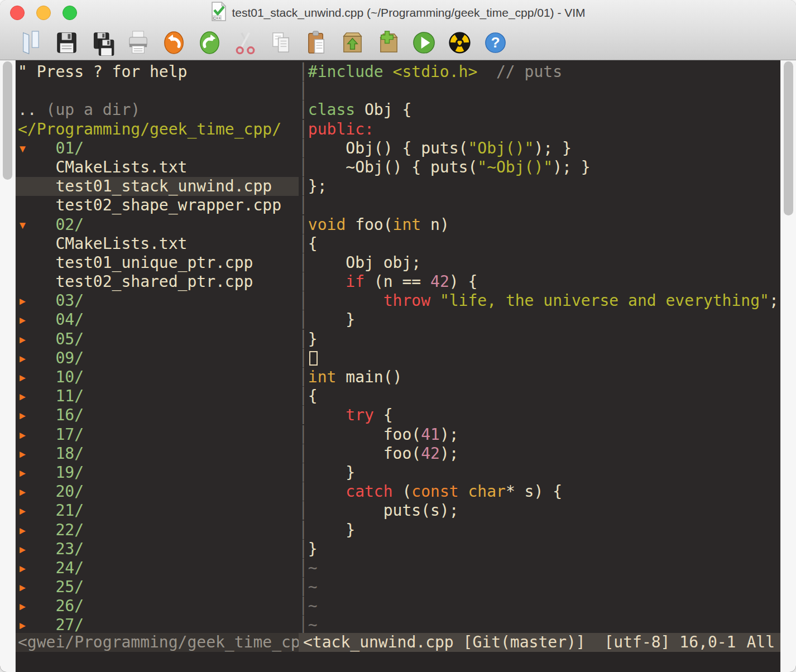 The image size is (796, 672). Describe the element at coordinates (44, 13) in the screenshot. I see `traffic-lights` at that location.